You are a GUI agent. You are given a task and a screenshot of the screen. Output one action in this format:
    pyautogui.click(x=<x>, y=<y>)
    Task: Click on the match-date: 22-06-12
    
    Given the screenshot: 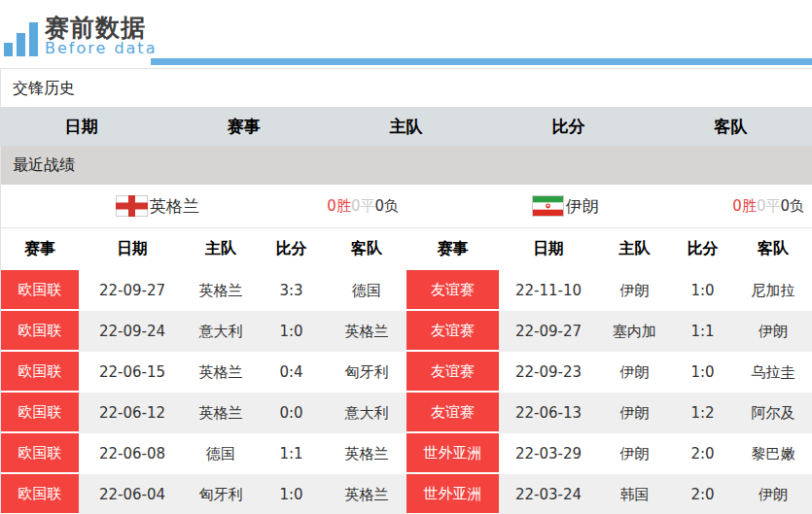 What is the action you would take?
    pyautogui.click(x=132, y=413)
    